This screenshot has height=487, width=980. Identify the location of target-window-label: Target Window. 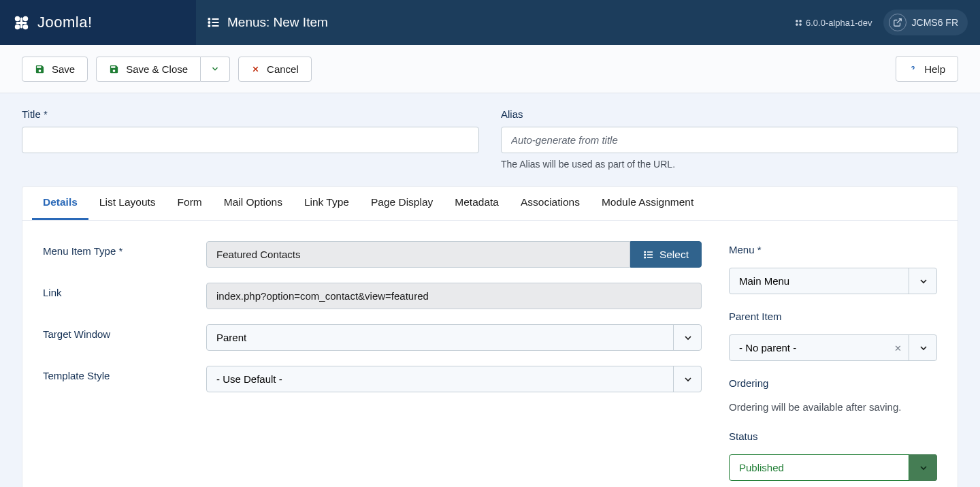
(125, 334).